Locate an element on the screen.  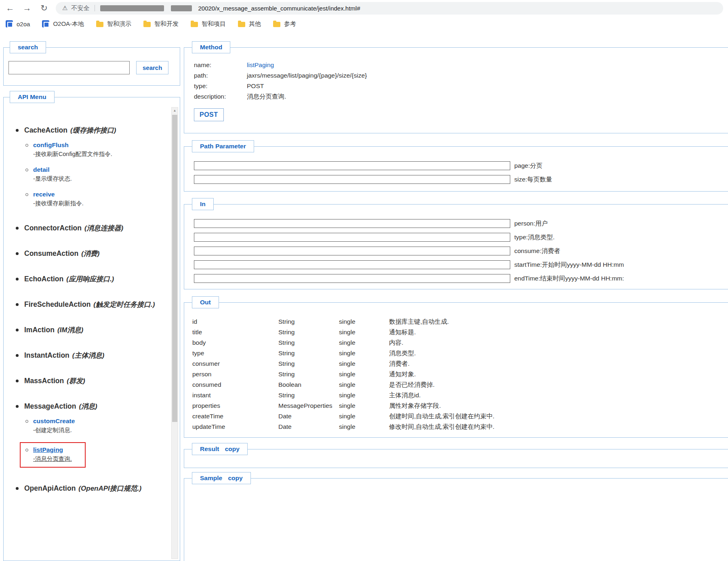
back-icon: ← is located at coordinates (10, 8).